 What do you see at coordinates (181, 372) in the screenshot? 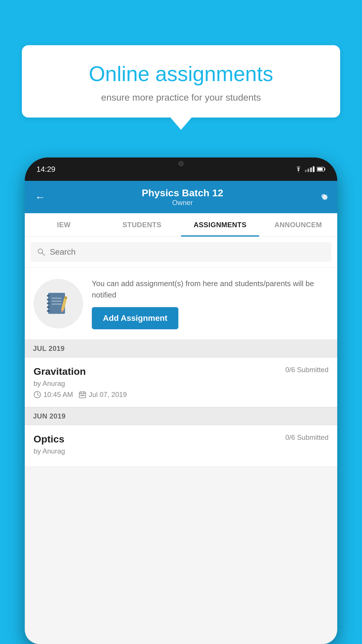
I see `assignment-top-row: Gravitation 0/6 Submitted` at bounding box center [181, 372].